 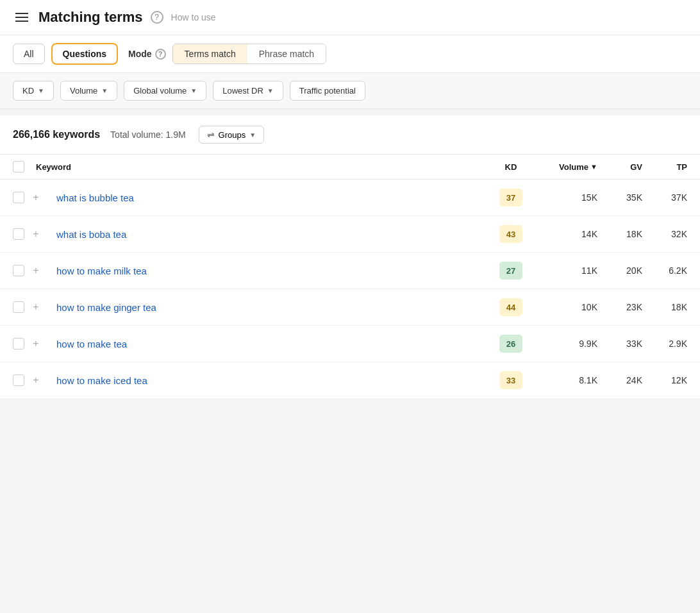 I want to click on volume-cell: 15K, so click(x=565, y=197).